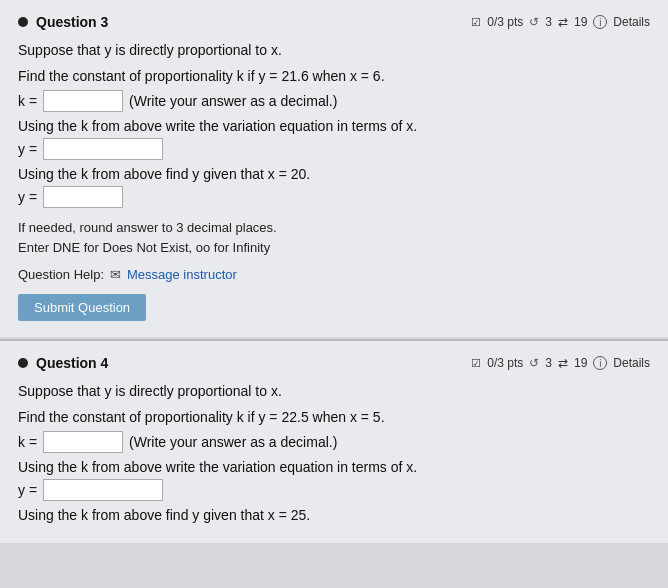 This screenshot has height=588, width=668. Describe the element at coordinates (28, 490) in the screenshot. I see `q4-y1-label: y =` at that location.